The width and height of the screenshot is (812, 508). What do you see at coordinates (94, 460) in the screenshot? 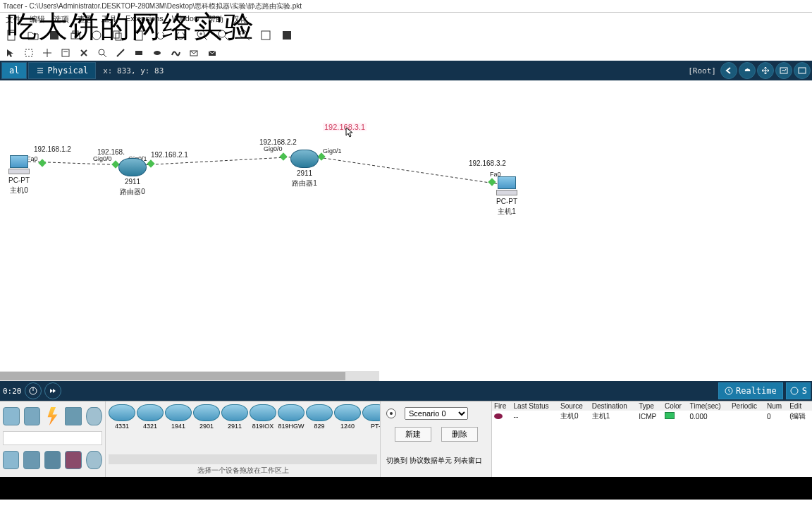
I see `wan-subcategory` at bounding box center [94, 460].